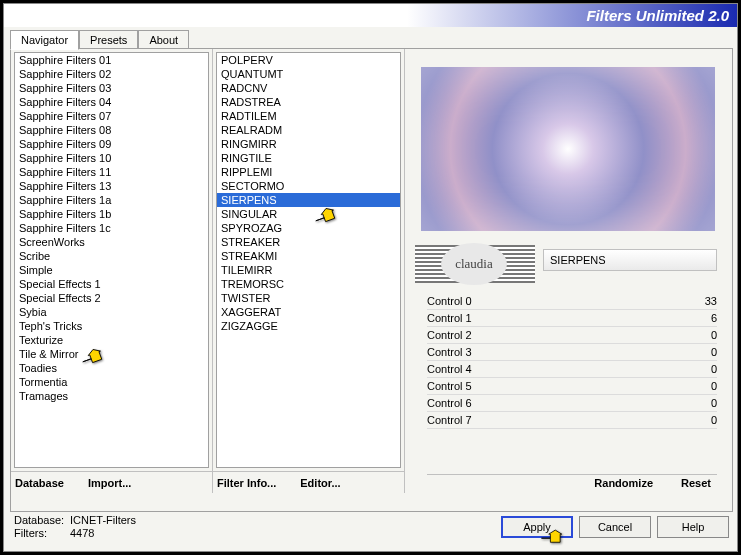  Describe the element at coordinates (308, 228) in the screenshot. I see `list-item: SPYROZAG` at that location.